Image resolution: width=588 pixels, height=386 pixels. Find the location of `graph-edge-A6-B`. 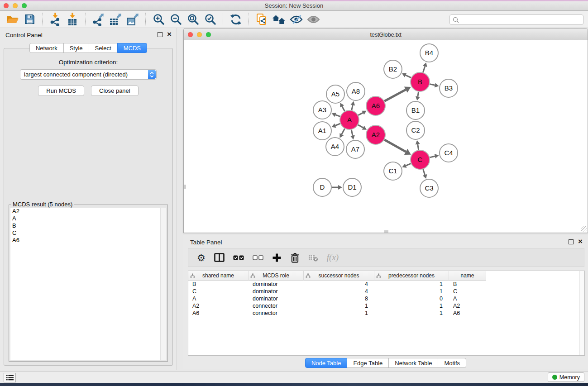

graph-edge-A6-B is located at coordinates (395, 95).